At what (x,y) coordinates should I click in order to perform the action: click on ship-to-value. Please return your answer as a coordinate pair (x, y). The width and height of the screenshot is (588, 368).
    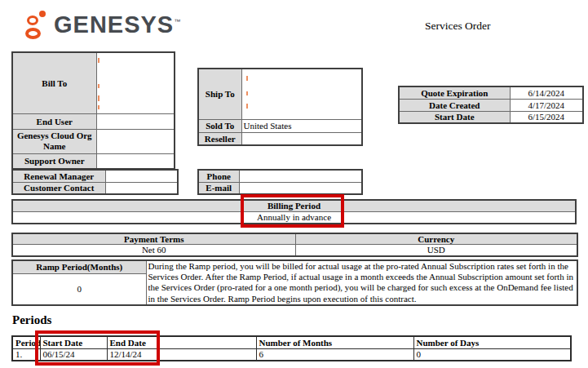
    Looking at the image, I should click on (302, 94).